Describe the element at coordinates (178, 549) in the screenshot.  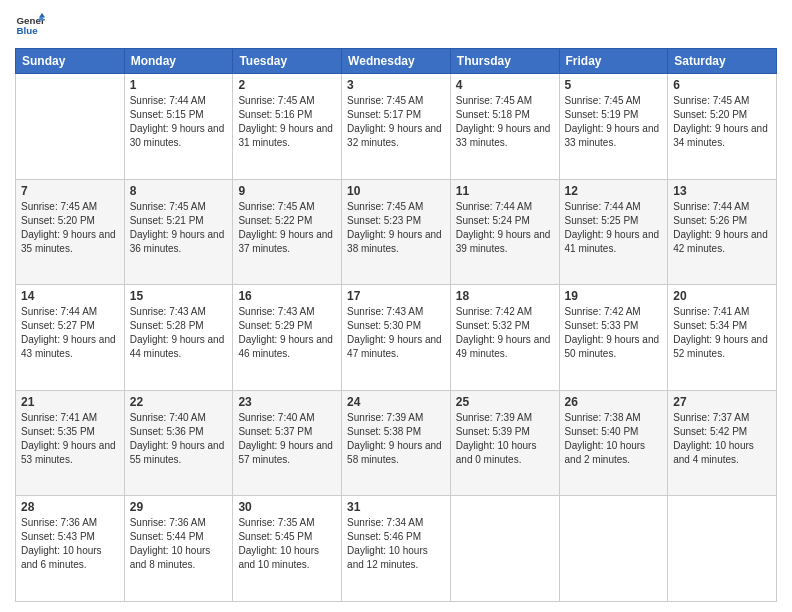
I see `calendar-cell: 29Sunrise: 7:36 AMSunset: 5:44 PMDayligh…` at that location.